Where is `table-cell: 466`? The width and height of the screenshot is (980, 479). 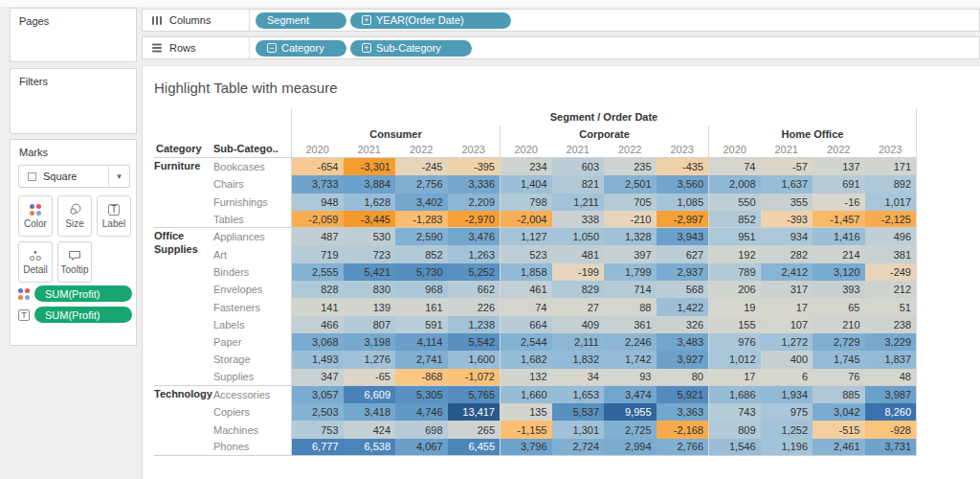
table-cell: 466 is located at coordinates (318, 325).